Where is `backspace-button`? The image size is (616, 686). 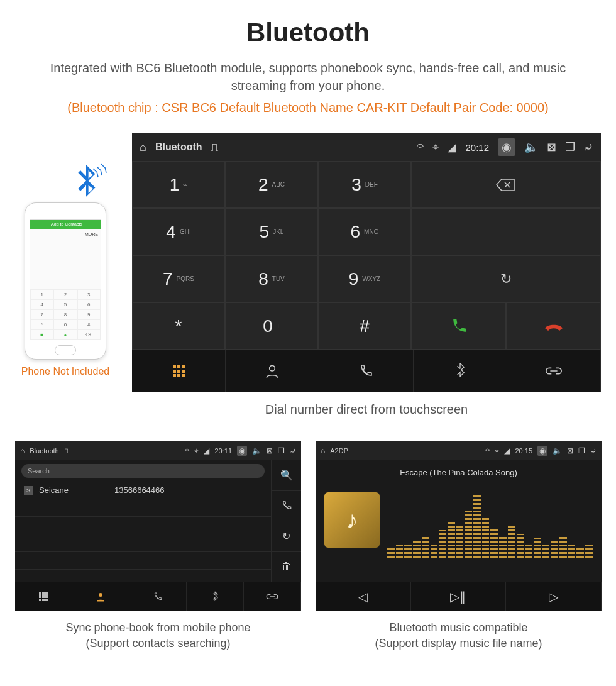
backspace-button is located at coordinates (506, 185).